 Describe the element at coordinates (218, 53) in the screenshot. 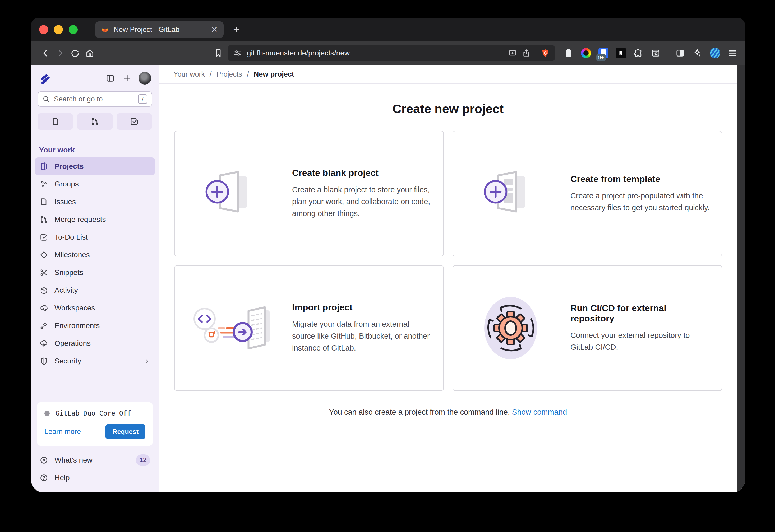

I see `bookmark-icon` at that location.